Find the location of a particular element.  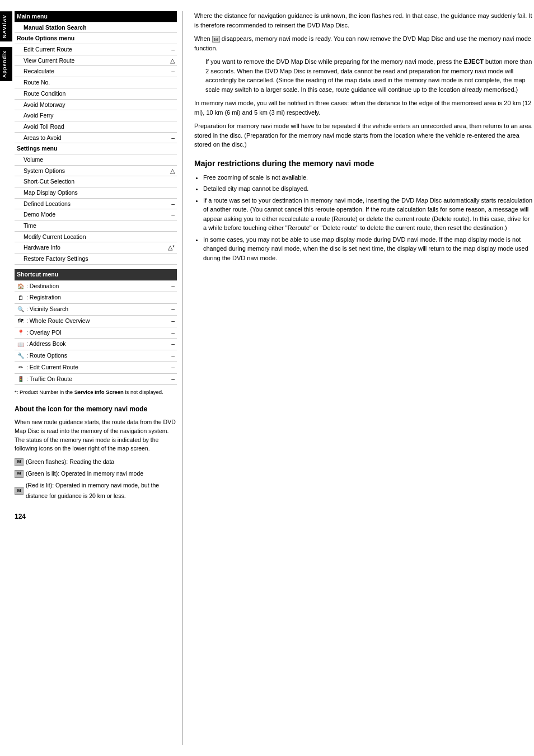

short-cut-selection: Short-Cut Selection is located at coordinates (90, 182).